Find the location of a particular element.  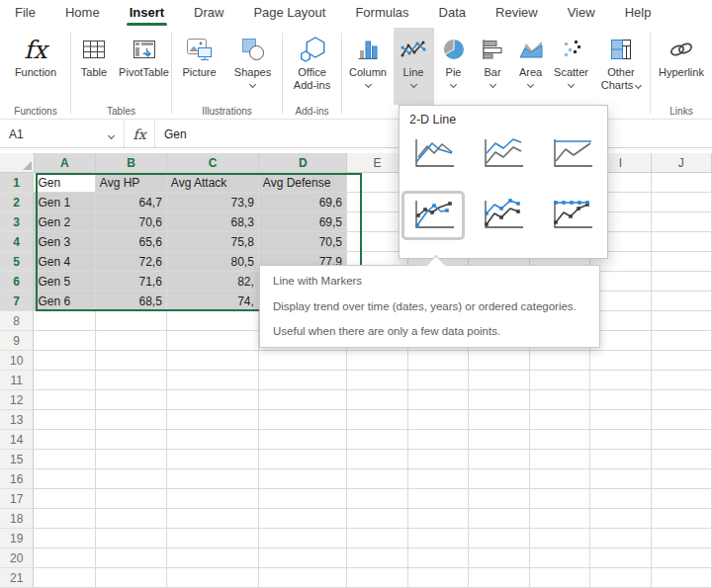

cell-B20 is located at coordinates (132, 558).